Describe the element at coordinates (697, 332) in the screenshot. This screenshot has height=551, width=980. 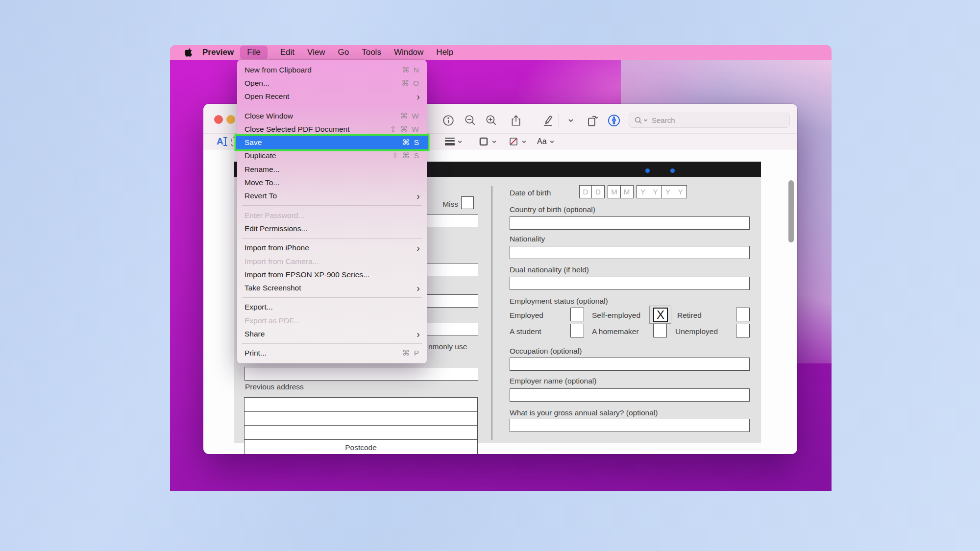
I see `unemployed-label: Unemployed` at that location.